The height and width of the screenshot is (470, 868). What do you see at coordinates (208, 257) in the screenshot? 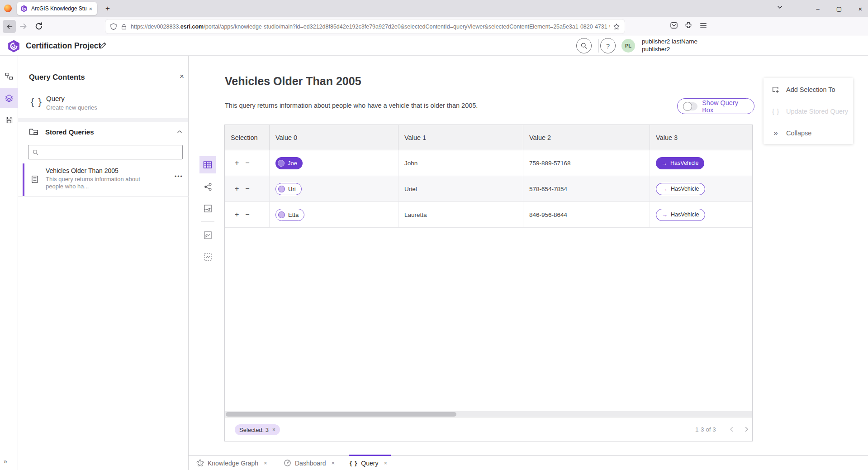
I see `selection-map-view-button` at bounding box center [208, 257].